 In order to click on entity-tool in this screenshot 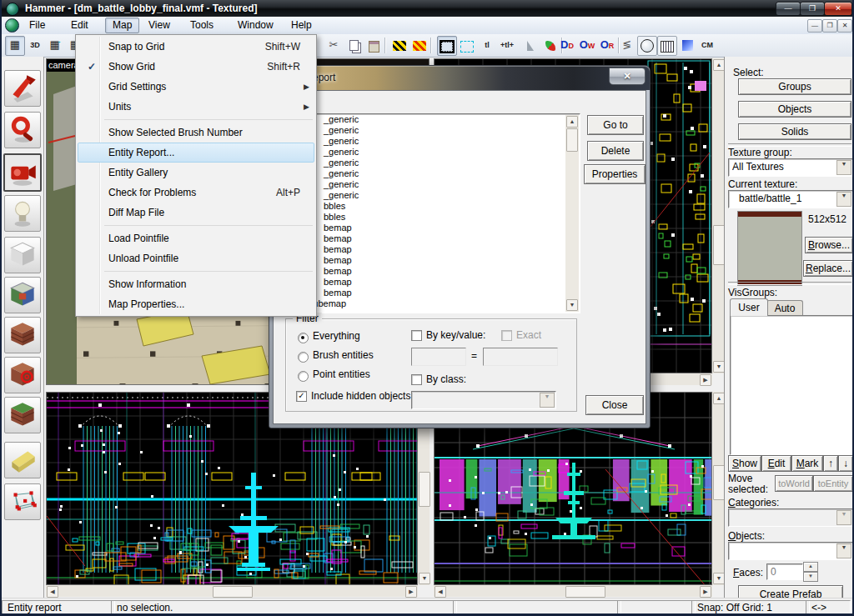, I will do `click(23, 213)`.